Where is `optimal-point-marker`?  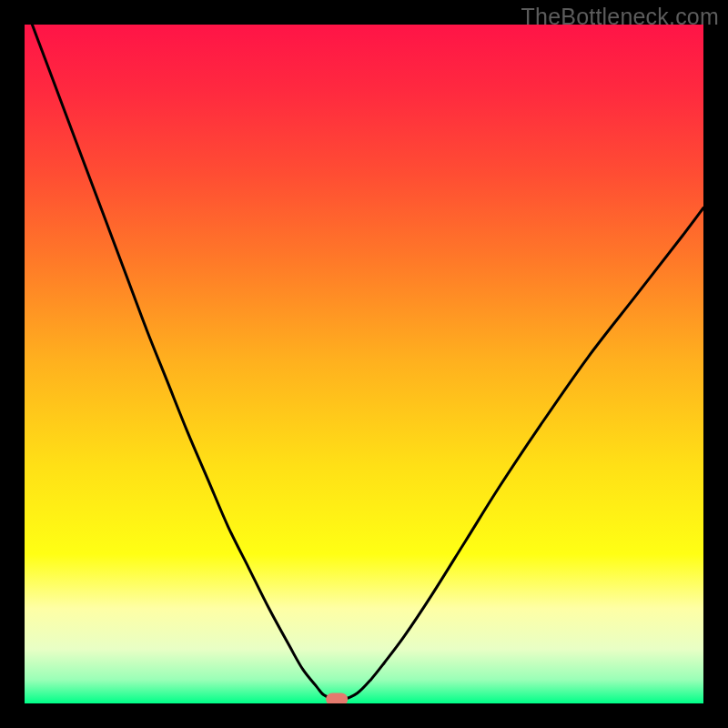
optimal-point-marker is located at coordinates (337, 699).